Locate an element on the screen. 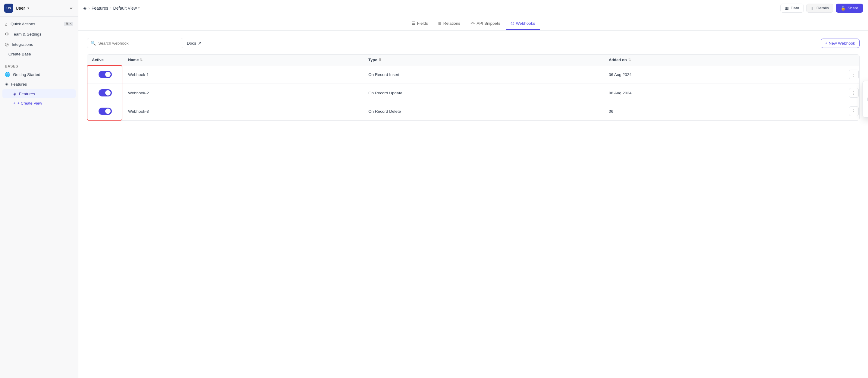  docs-link: Docs ↗ is located at coordinates (194, 43).